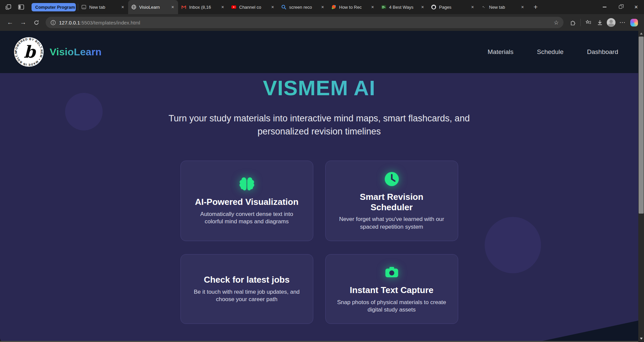 The height and width of the screenshot is (342, 644). Describe the element at coordinates (636, 7) in the screenshot. I see `close-button: ×` at that location.